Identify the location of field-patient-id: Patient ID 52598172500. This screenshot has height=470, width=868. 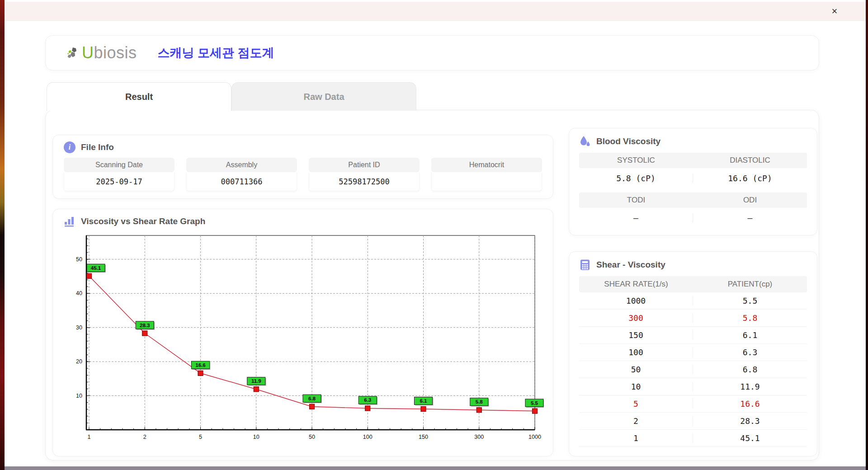
(364, 174).